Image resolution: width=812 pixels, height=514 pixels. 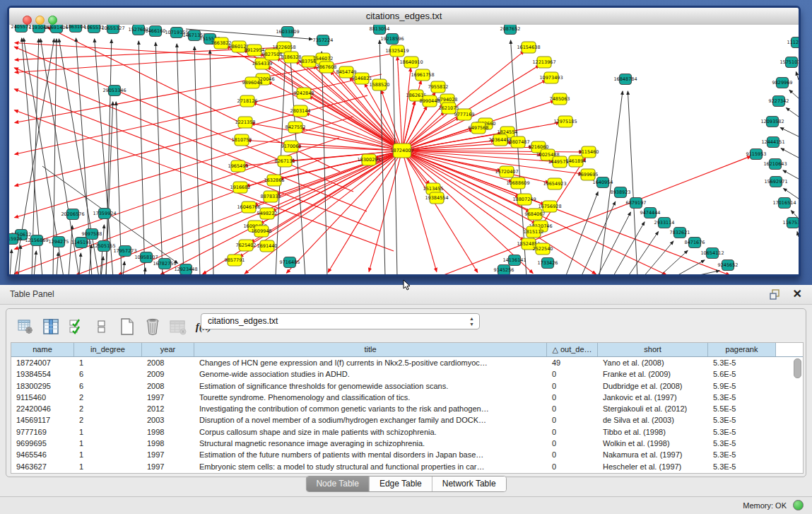 What do you see at coordinates (114, 90) in the screenshot?
I see `network-node: 29053346` at bounding box center [114, 90].